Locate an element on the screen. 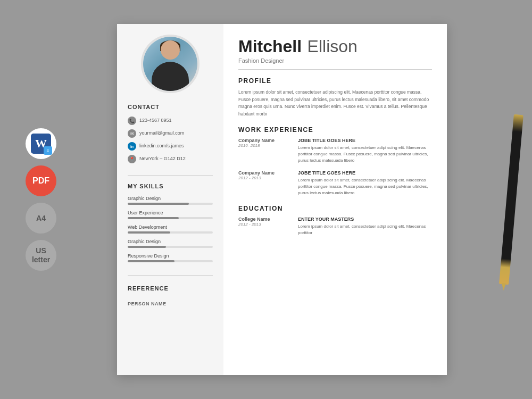 The height and width of the screenshot is (399, 532). word-badge: W ≡ is located at coordinates (41, 144).